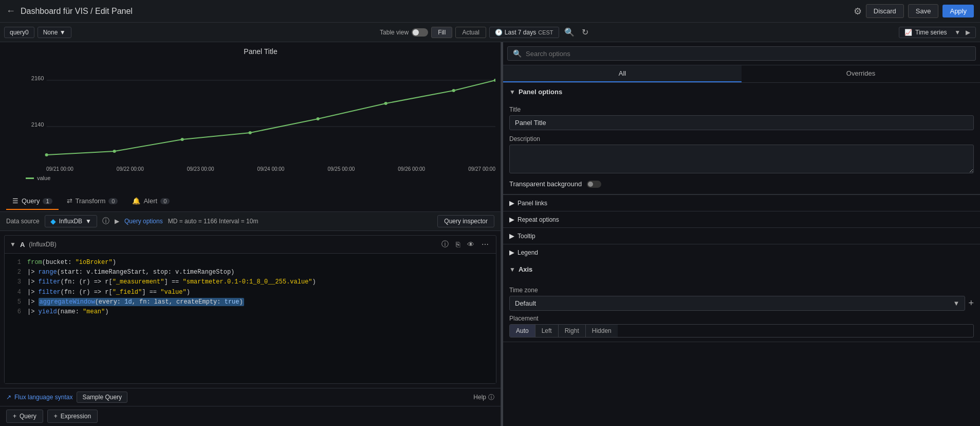  Describe the element at coordinates (517, 54) in the screenshot. I see `search-icon: 🔍` at that location.